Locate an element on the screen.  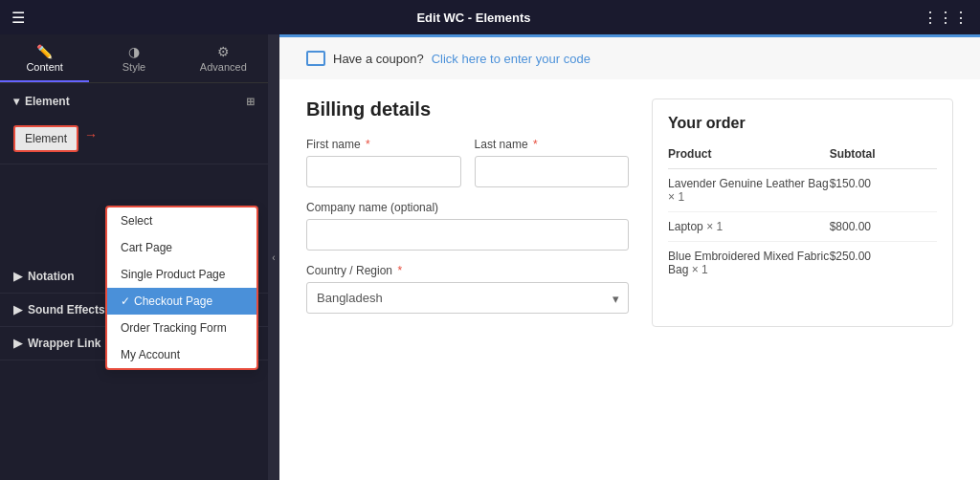
check-icon: ✓ is located at coordinates (125, 301).